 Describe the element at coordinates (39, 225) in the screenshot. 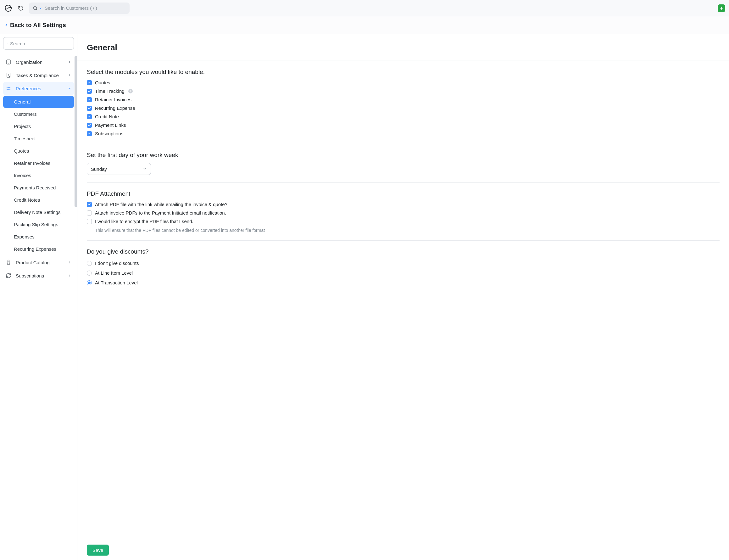

I see `sidebar-item-packing-slip: Packing Slip Settings` at that location.